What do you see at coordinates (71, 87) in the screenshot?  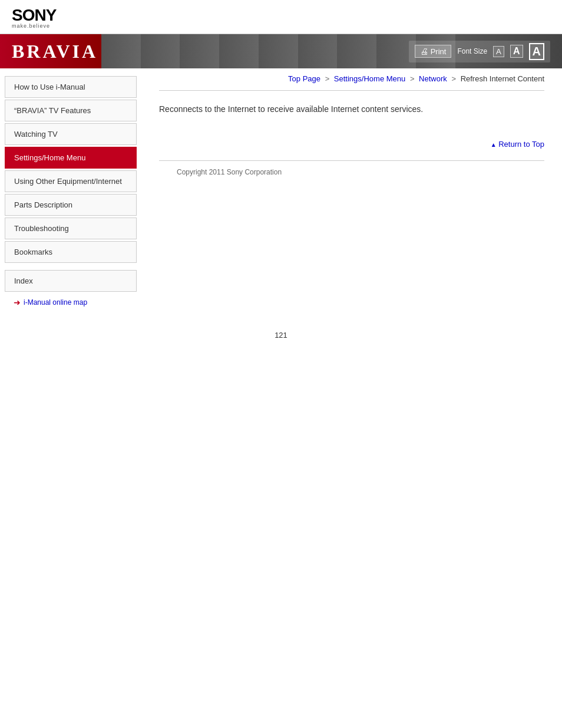 I see `sidebar-item-how-to-use: How to Use i-Manual` at bounding box center [71, 87].